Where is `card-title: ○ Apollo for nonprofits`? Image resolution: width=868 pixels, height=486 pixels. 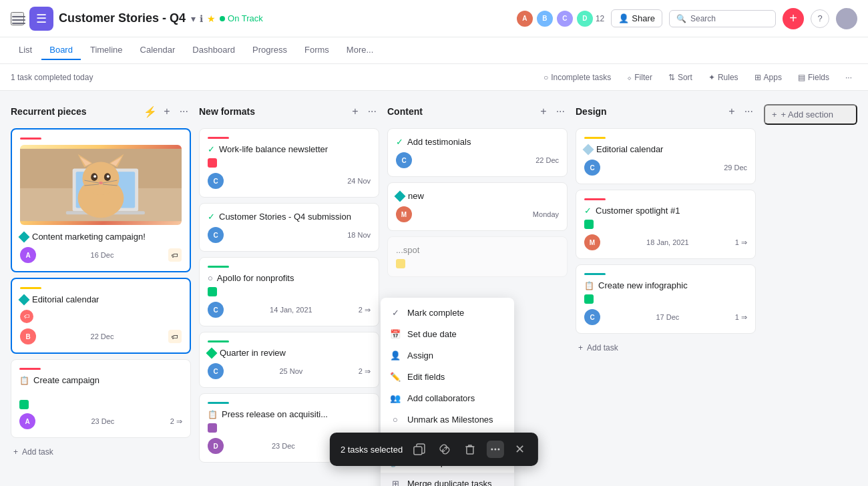
card-title: ○ Apollo for nonprofits is located at coordinates (289, 278).